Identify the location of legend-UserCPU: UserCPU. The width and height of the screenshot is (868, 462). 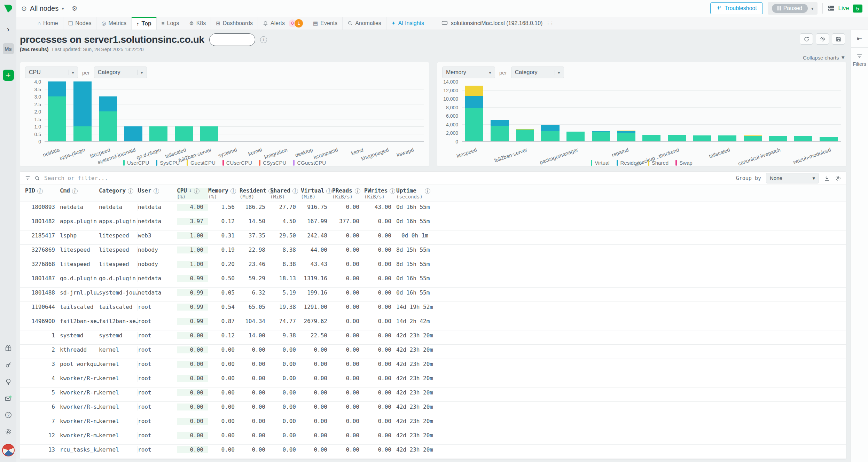
(136, 163).